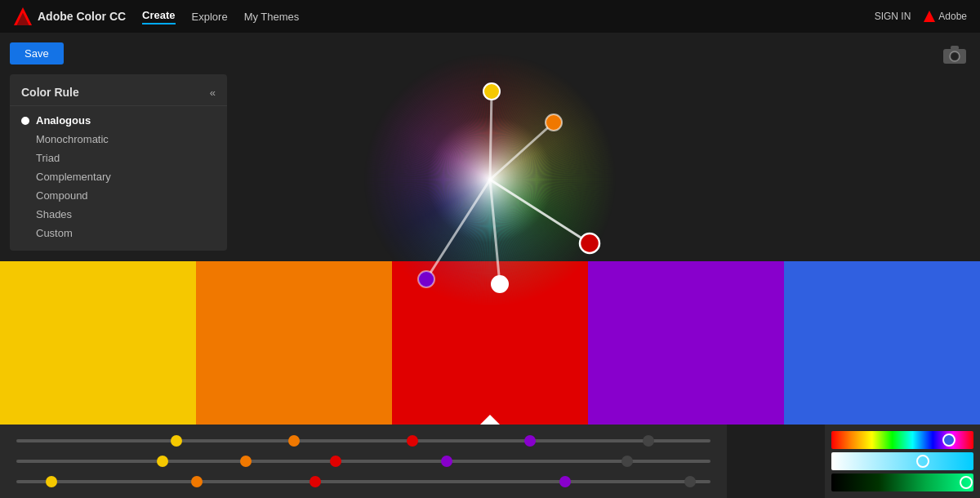 The width and height of the screenshot is (980, 498). Describe the element at coordinates (51, 92) in the screenshot. I see `panel-title: Color Rule` at that location.